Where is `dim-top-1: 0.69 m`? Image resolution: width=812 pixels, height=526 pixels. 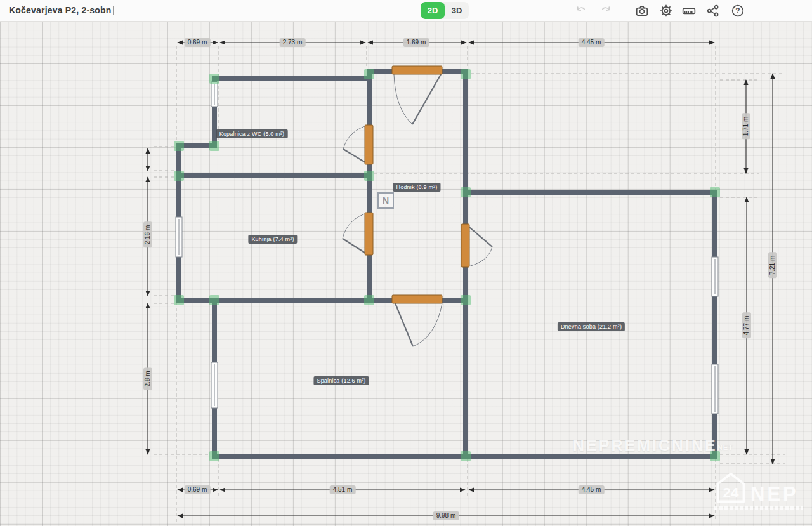
dim-top-1: 0.69 m is located at coordinates (198, 43).